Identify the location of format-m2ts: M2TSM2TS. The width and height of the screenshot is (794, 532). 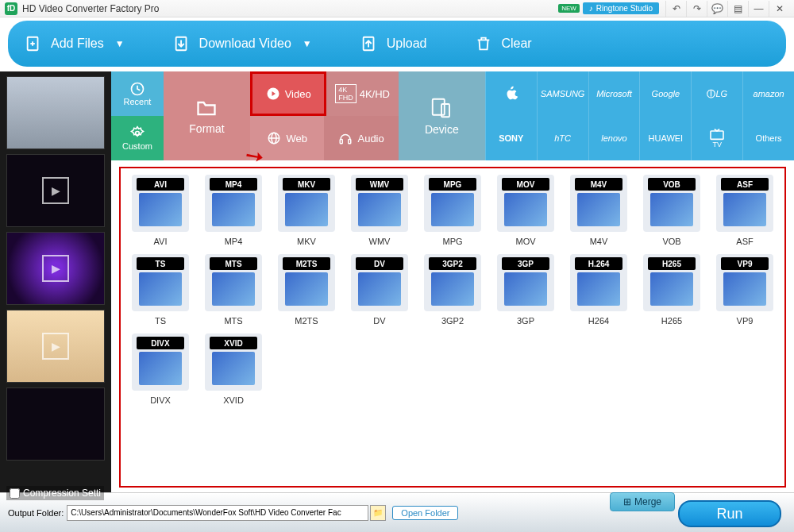
(306, 290).